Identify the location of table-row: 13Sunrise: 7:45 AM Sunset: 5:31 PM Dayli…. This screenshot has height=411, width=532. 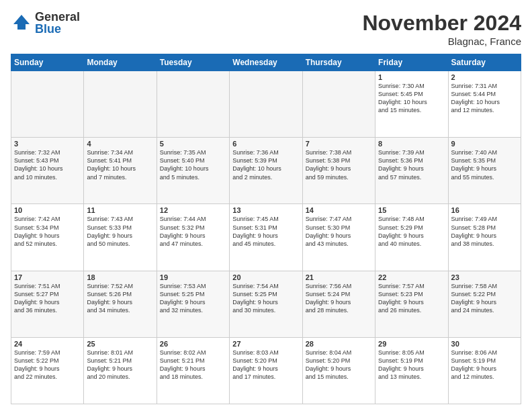
(266, 238).